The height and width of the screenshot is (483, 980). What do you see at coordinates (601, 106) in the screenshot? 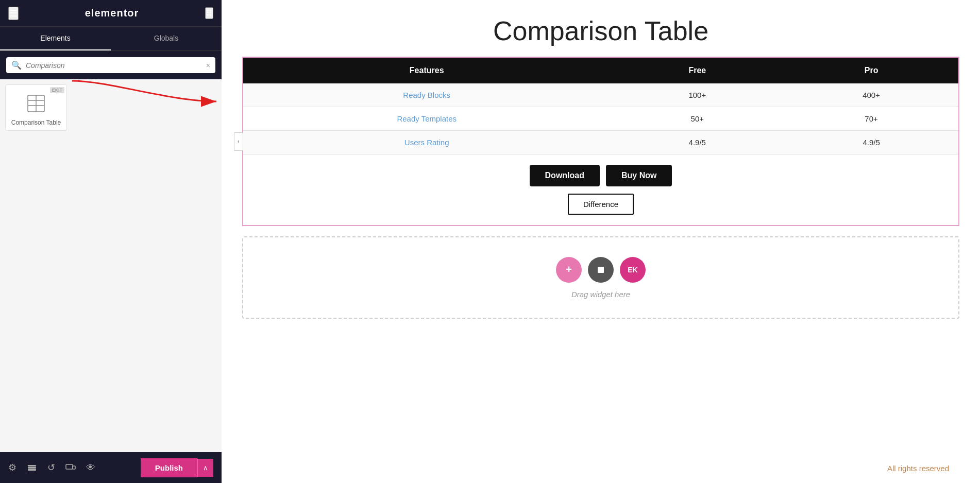
I see `comparison-table: Features Free Pro Ready Blocks 100+ 400+…` at bounding box center [601, 106].